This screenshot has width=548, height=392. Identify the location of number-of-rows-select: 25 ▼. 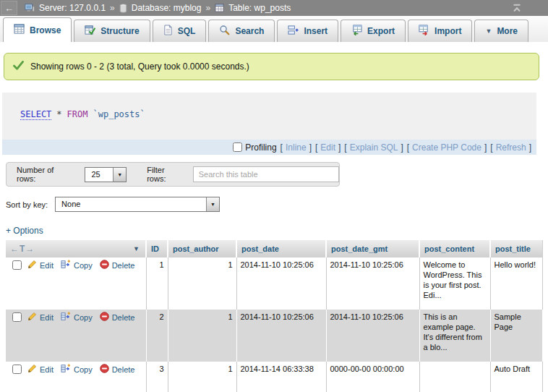
(106, 175).